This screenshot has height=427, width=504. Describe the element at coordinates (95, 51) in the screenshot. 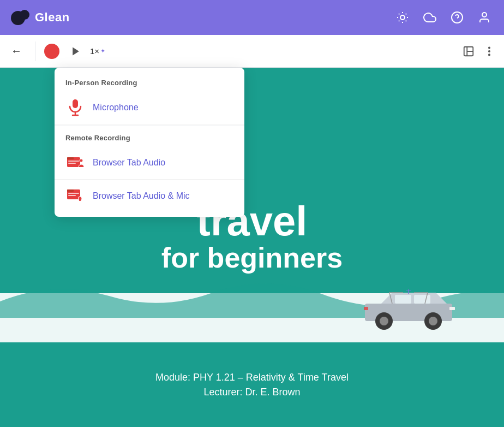

I see `speed-value: 1×` at that location.